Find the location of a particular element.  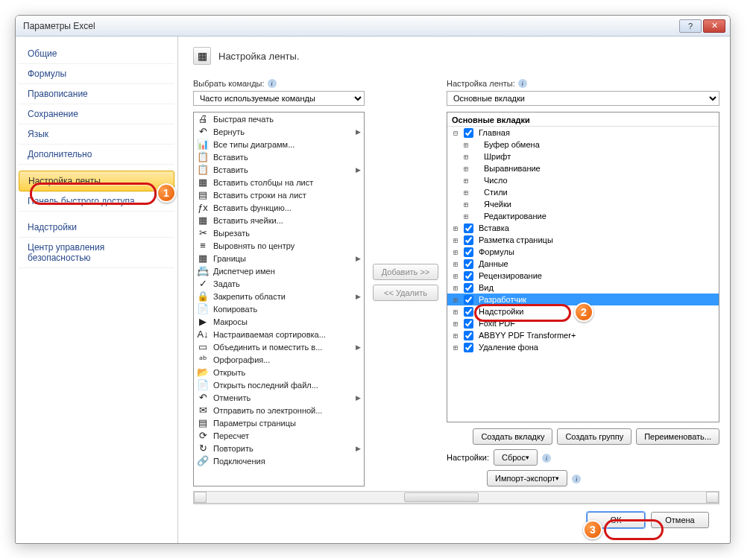

tree-node: ⊞Число is located at coordinates (583, 180).